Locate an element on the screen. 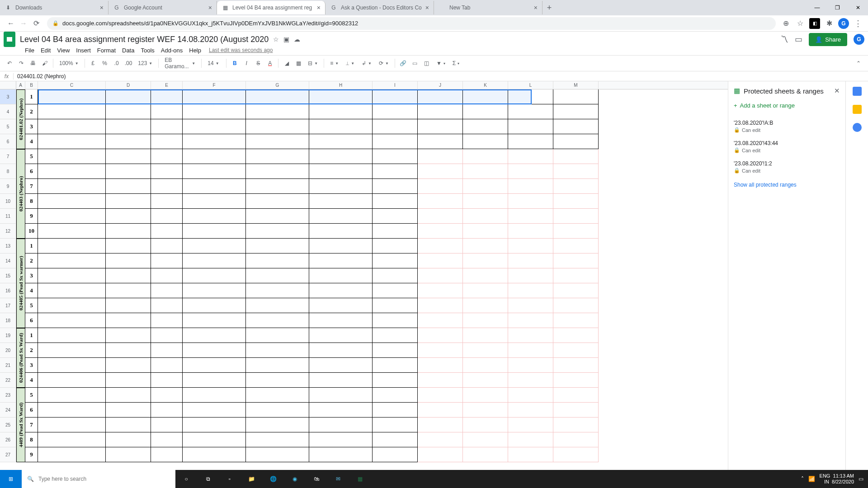  row-header: 3 is located at coordinates (8, 97).